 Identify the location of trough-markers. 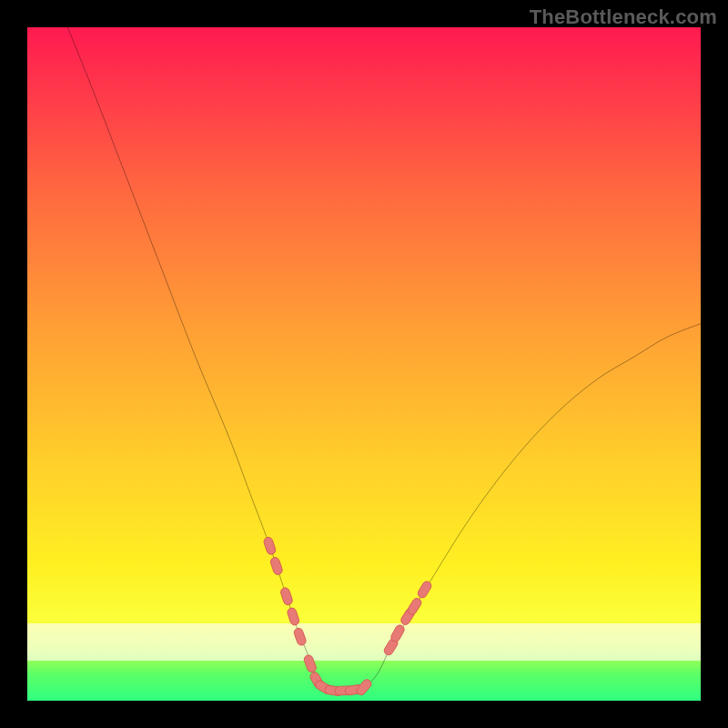
(348, 616).